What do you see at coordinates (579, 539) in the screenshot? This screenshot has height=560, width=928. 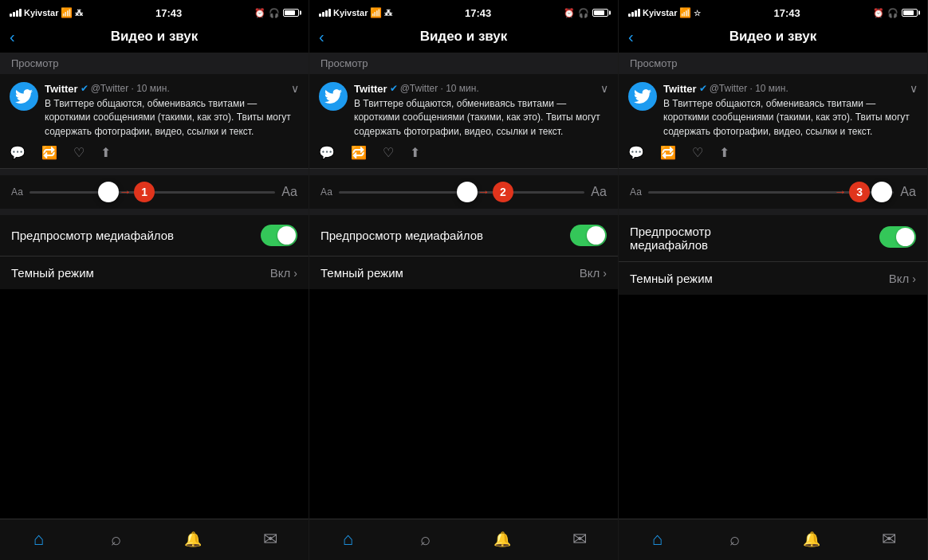 I see `tab-messages-2: ✉` at bounding box center [579, 539].